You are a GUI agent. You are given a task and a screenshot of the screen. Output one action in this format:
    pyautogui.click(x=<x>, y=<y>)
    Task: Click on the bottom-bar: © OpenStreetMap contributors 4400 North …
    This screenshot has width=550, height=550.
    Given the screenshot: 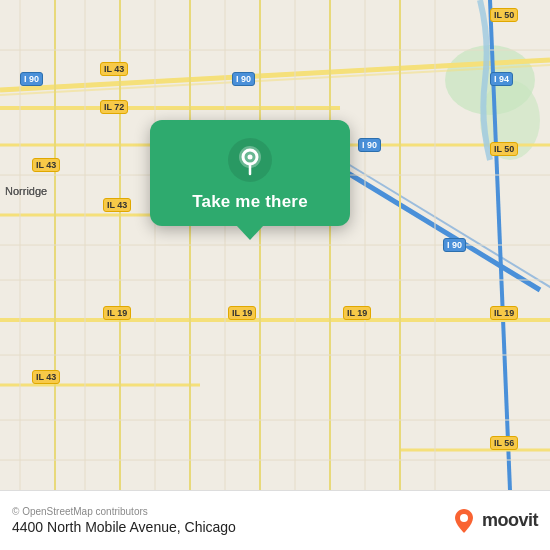 What is the action you would take?
    pyautogui.click(x=275, y=520)
    